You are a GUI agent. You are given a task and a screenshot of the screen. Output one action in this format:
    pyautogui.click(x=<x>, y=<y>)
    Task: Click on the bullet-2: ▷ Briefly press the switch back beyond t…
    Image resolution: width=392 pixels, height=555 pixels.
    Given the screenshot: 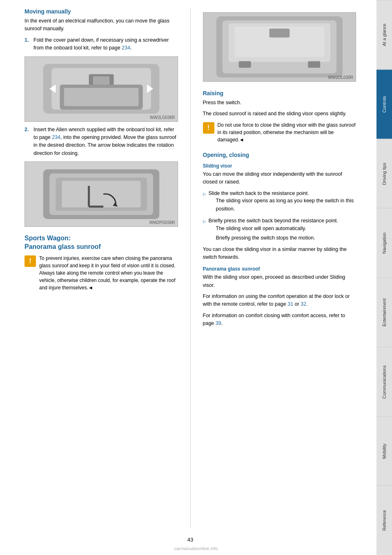 What is the action you would take?
    pyautogui.click(x=280, y=231)
    